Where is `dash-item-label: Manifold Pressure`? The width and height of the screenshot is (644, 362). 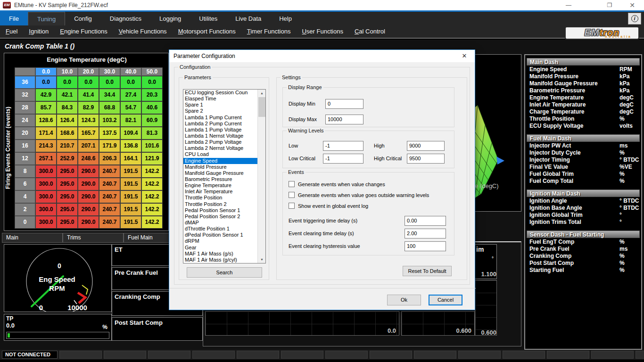
dash-item-label: Manifold Pressure is located at coordinates (554, 76).